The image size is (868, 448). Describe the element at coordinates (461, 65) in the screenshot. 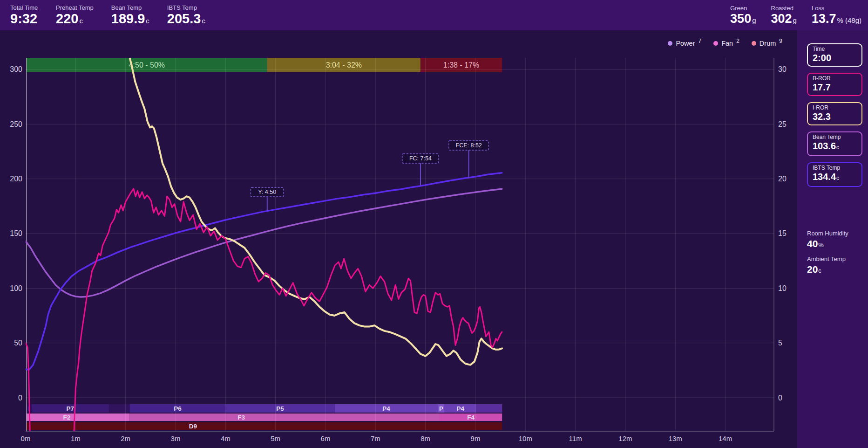

I see `svg-text: 1:38 - 17%` at that location.